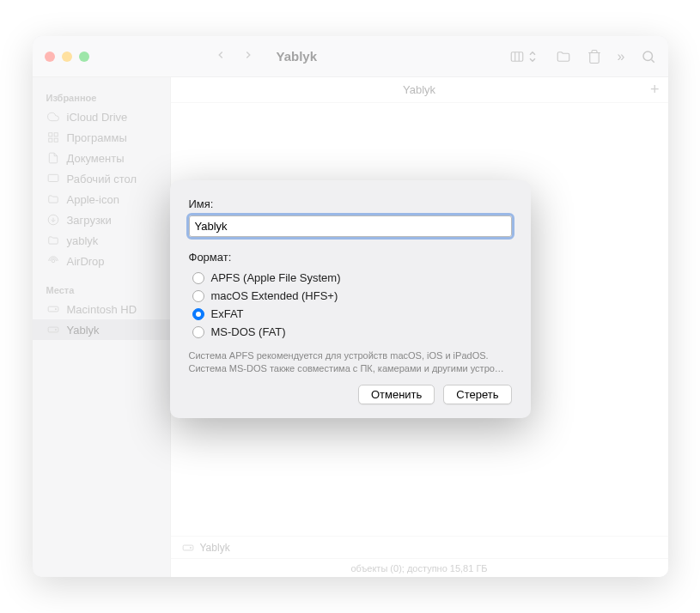 This screenshot has height=613, width=700. Describe the element at coordinates (397, 395) in the screenshot. I see `cancel-button: Отменить` at that location.